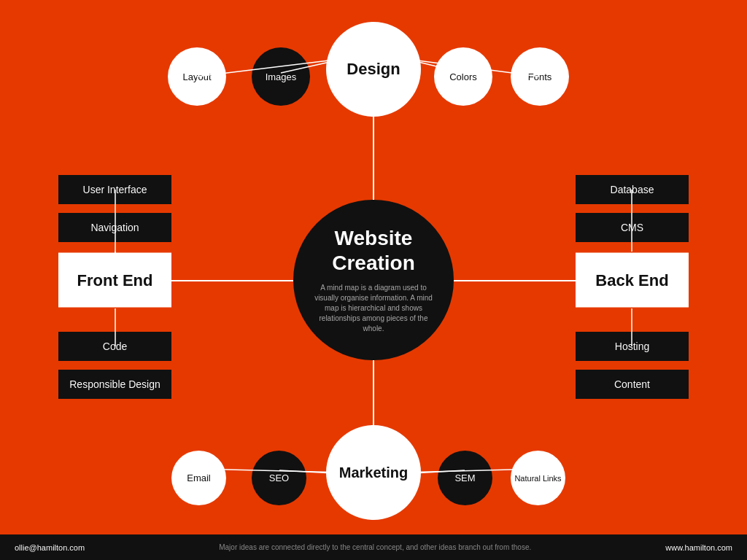  Describe the element at coordinates (115, 280) in the screenshot. I see `frontend-label: Front End` at that location.